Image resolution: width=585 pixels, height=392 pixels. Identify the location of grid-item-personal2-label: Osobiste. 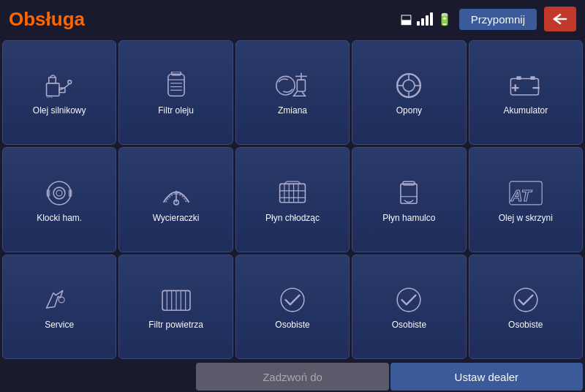
(410, 325).